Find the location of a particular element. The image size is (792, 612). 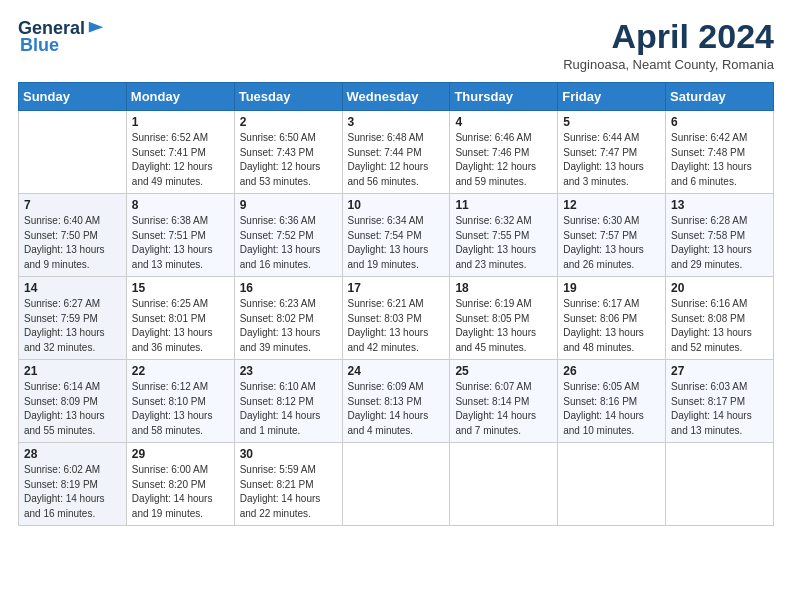

calendar-cell: 5Sunrise: 6:44 AM Sunset: 7:47 PM Daylig… is located at coordinates (612, 152).